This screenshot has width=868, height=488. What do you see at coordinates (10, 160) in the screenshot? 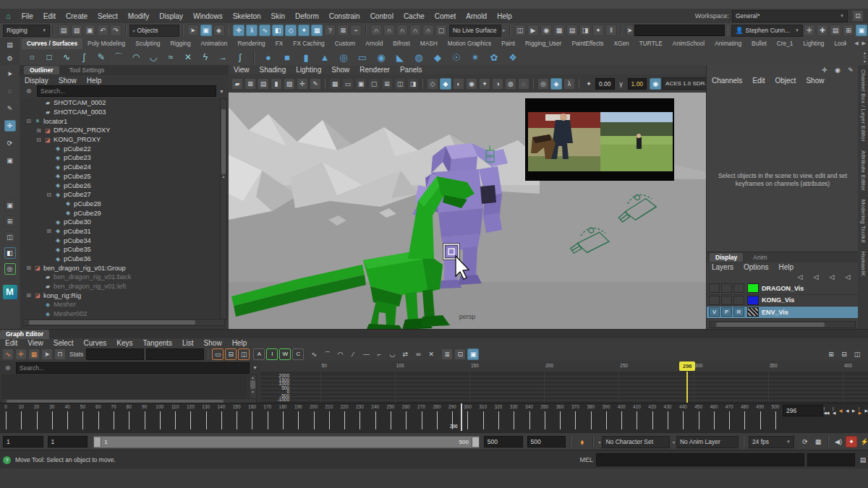
I see `scale-tool-icon: ▣` at bounding box center [10, 160].